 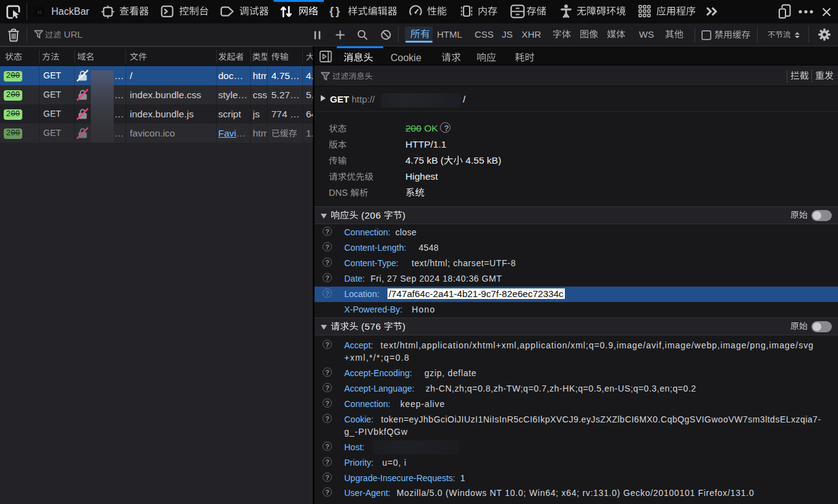 I want to click on svg-text: H, so click(x=40, y=12).